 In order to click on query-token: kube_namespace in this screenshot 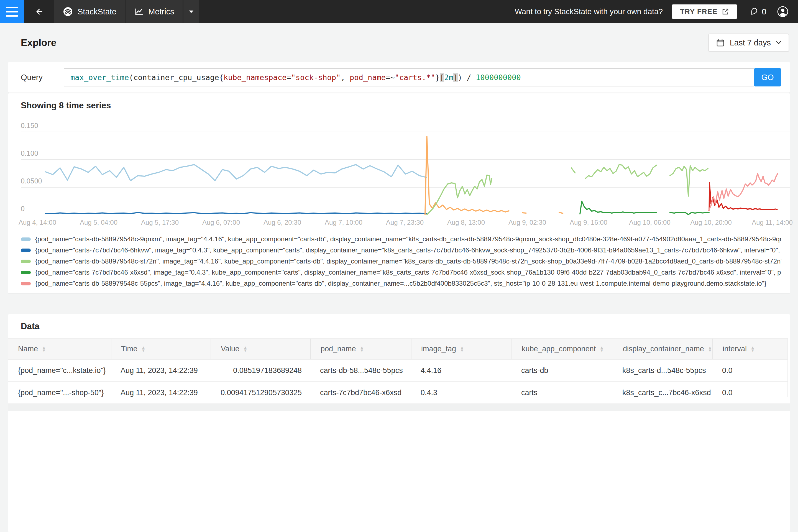, I will do `click(255, 77)`.